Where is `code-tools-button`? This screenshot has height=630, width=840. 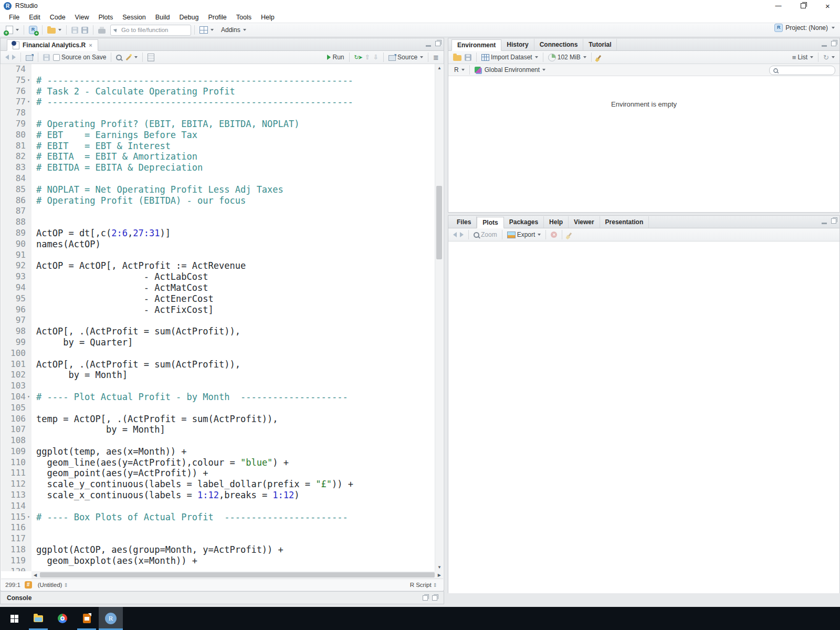 code-tools-button is located at coordinates (131, 58).